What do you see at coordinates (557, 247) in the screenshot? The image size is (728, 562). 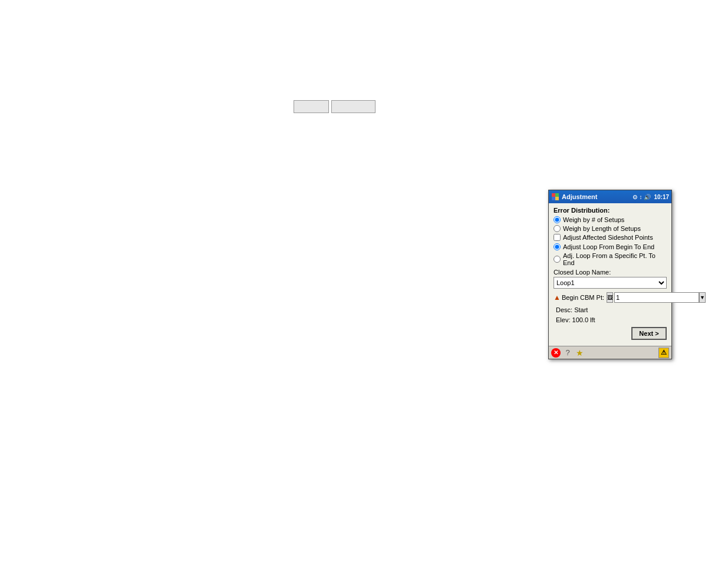 I see `radio-adjust-begin-end` at bounding box center [557, 247].